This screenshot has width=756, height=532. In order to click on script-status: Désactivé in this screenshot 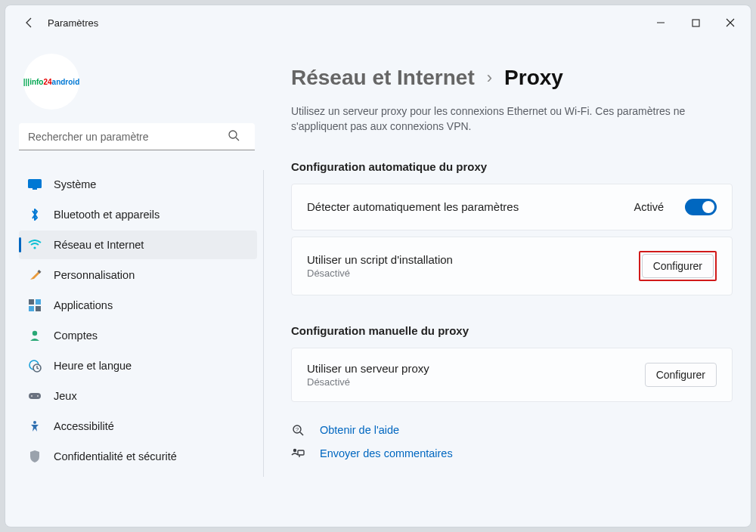, I will do `click(473, 274)`.